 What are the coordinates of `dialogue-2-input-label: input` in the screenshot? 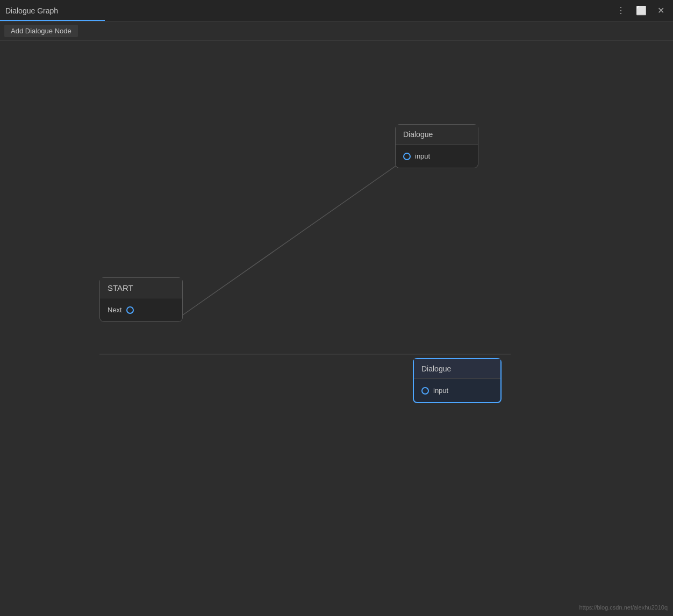 It's located at (441, 390).